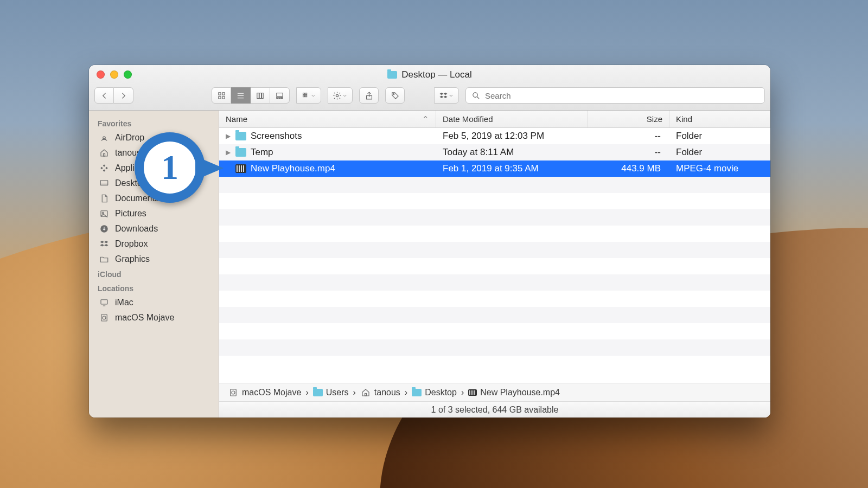 Image resolution: width=868 pixels, height=488 pixels. I want to click on sidebar-item-label: Pictures, so click(131, 214).